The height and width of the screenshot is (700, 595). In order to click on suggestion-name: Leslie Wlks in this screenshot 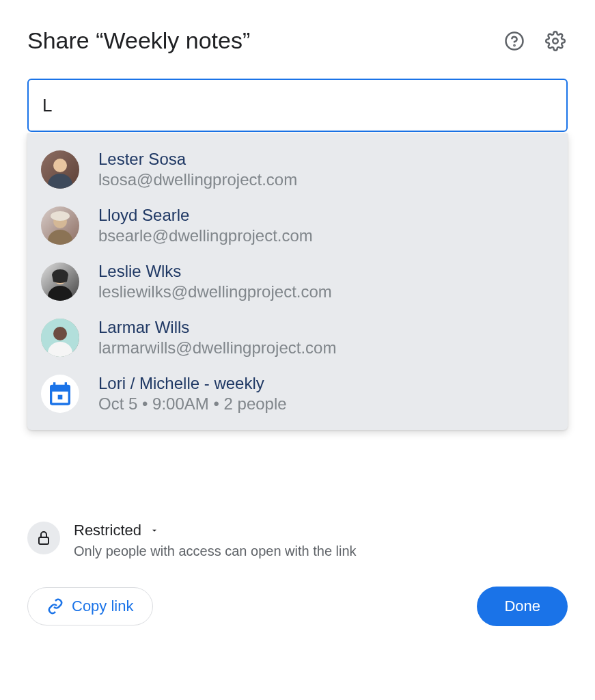, I will do `click(215, 271)`.